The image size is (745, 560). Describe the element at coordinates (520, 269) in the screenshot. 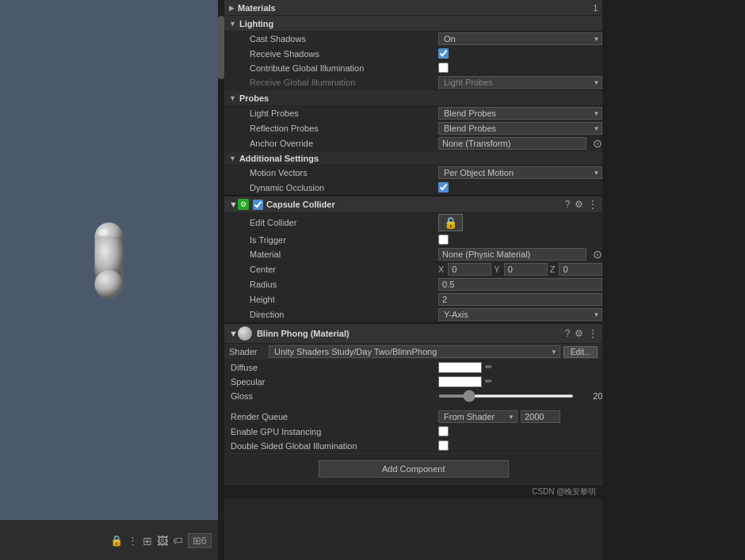

I see `center-xyz: X Y Z` at that location.